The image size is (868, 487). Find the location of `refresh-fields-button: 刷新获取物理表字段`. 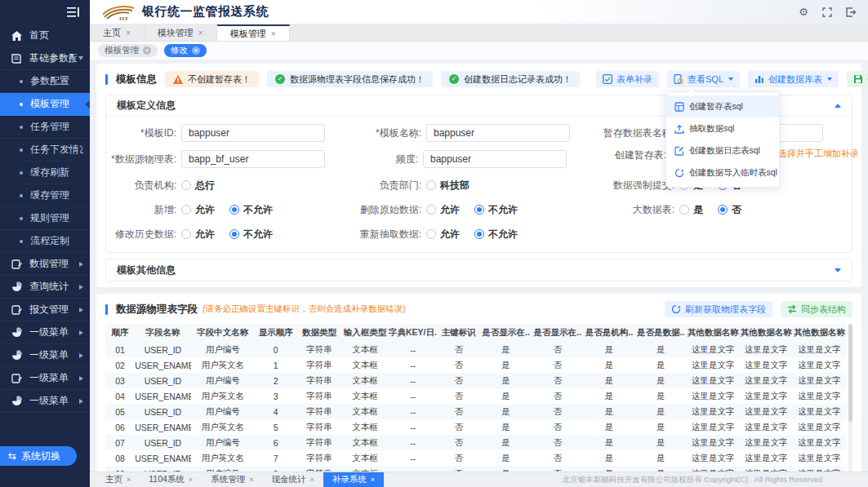

refresh-fields-button: 刷新获取物理表字段 is located at coordinates (719, 309).